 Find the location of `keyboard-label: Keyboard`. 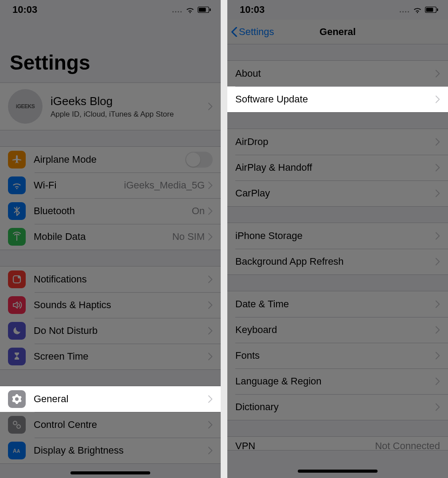

keyboard-label: Keyboard is located at coordinates (335, 330).